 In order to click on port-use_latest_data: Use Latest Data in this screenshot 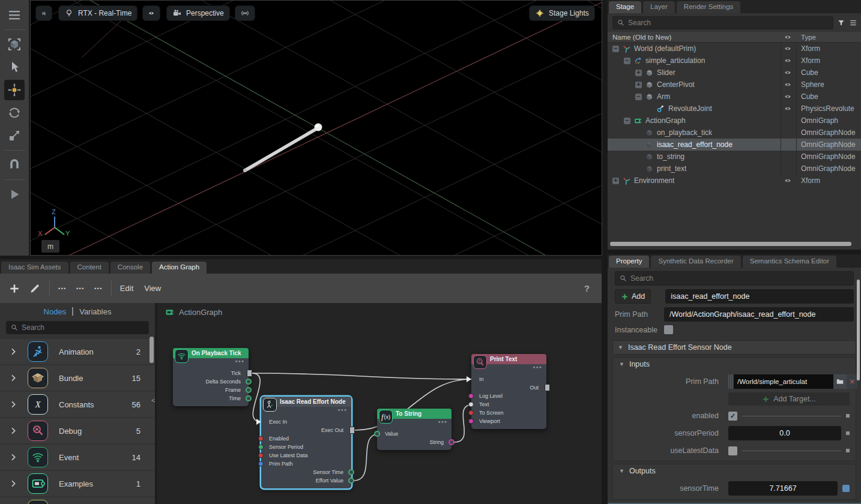, I will do `click(306, 455)`.